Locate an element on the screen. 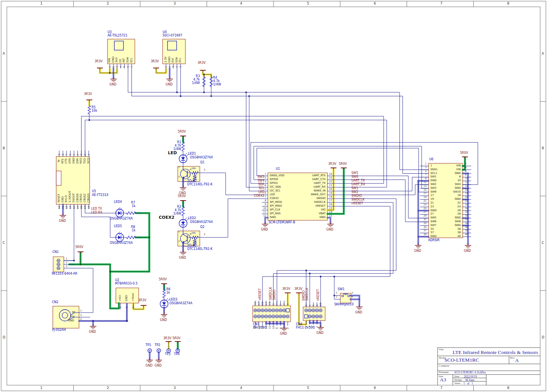  value: 4.7k is located at coordinates (178, 210).